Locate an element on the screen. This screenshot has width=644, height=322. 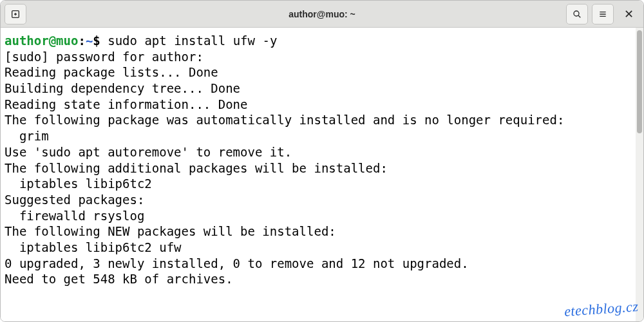
prompt-symbol: $ is located at coordinates (100, 41).